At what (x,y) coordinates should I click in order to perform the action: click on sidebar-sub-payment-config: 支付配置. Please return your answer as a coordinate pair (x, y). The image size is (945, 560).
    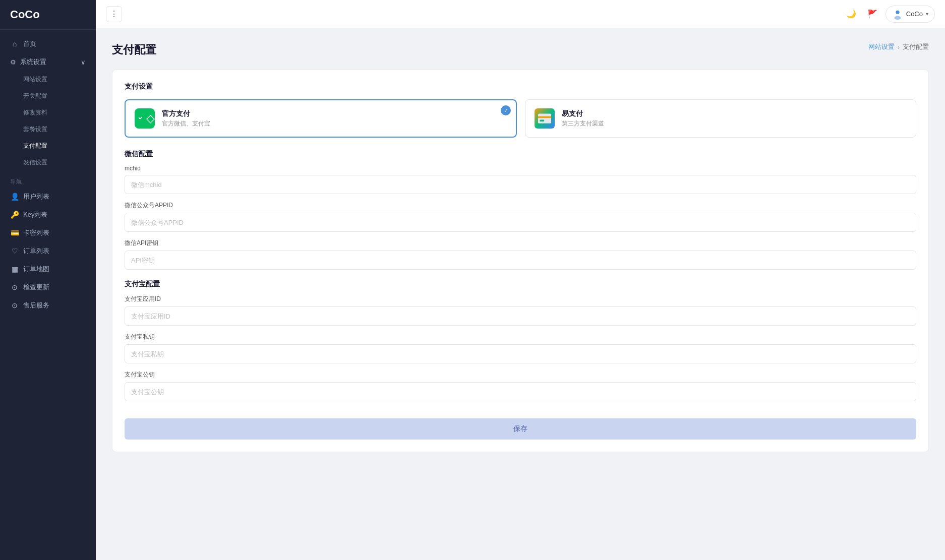
    Looking at the image, I should click on (48, 146).